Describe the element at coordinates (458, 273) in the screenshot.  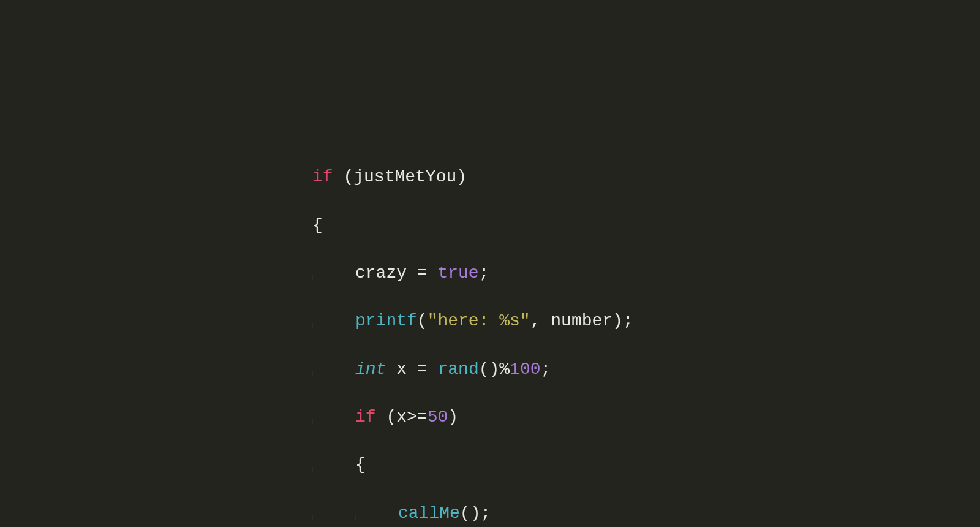
I see `literal-true: true` at that location.